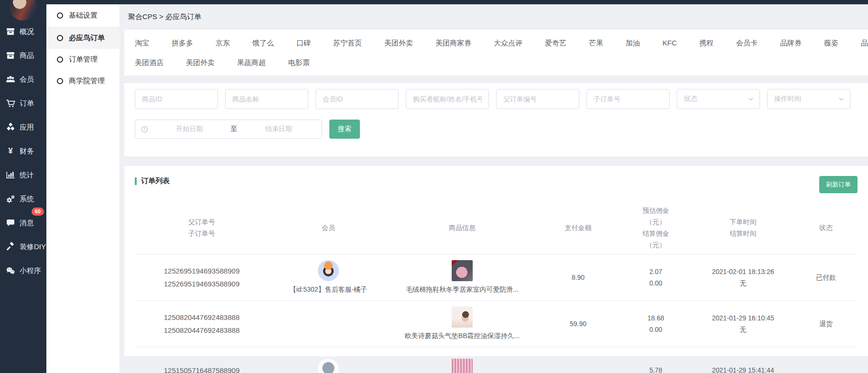 The width and height of the screenshot is (868, 373). Describe the element at coordinates (11, 175) in the screenshot. I see `stats-icon` at that location.